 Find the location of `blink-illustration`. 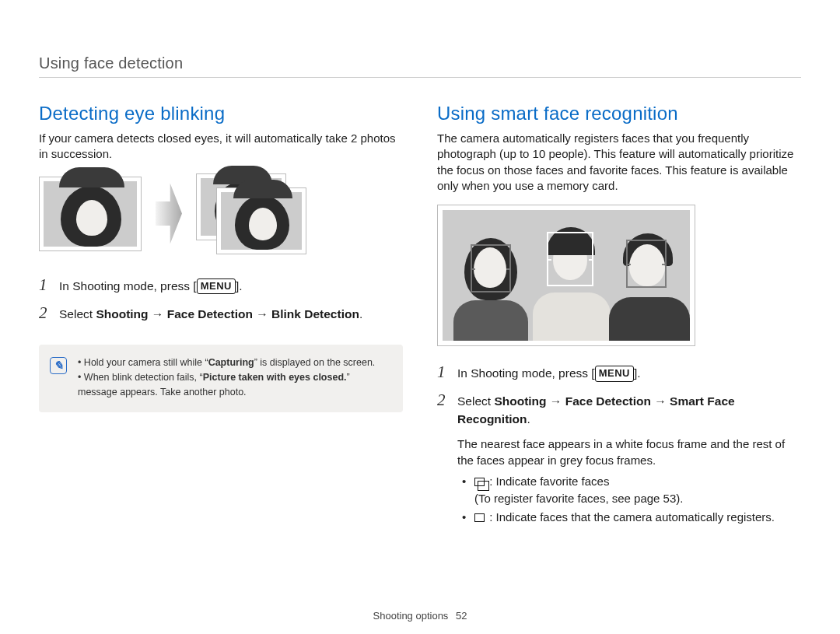

blink-illustration is located at coordinates (221, 214).